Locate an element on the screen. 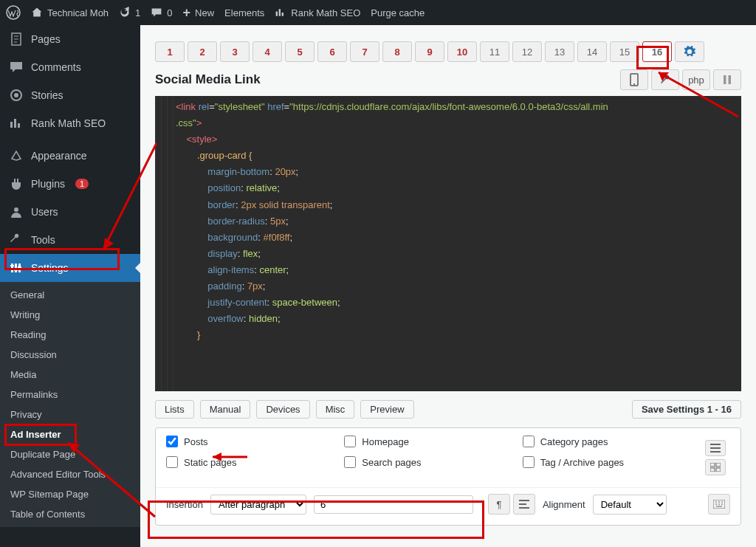 The image size is (756, 547). sidebar-item-tools: Tools is located at coordinates (70, 240).